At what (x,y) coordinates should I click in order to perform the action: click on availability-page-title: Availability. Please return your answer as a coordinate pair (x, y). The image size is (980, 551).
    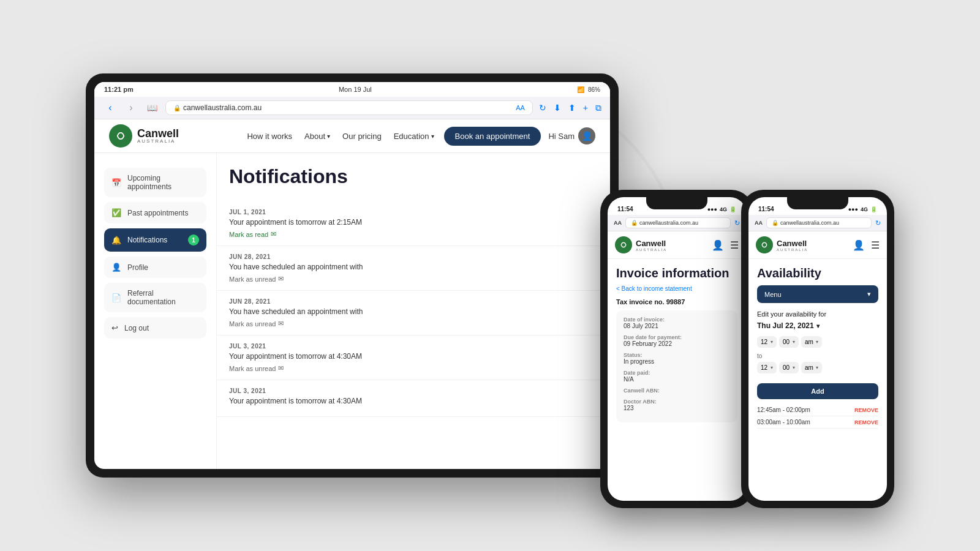
    Looking at the image, I should click on (818, 273).